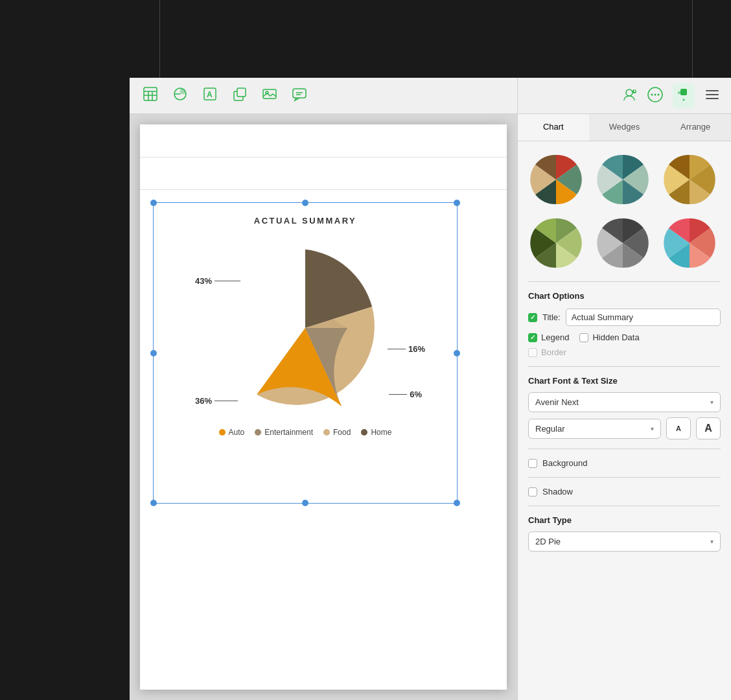 The image size is (731, 700). Describe the element at coordinates (695, 127) in the screenshot. I see `tab-arrange: Arrange` at that location.